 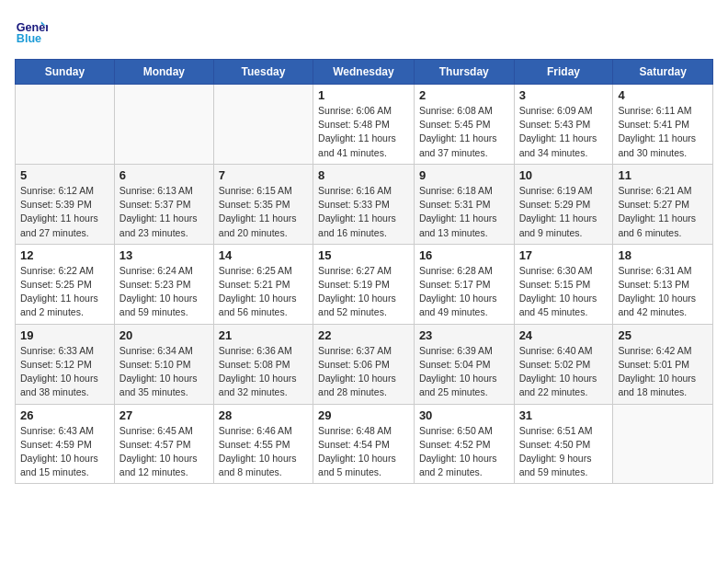 What do you see at coordinates (263, 443) in the screenshot?
I see `calendar-cell: 28Sunrise: 6:46 AM Sunset: 4:55 PM Dayli…` at bounding box center [263, 443].